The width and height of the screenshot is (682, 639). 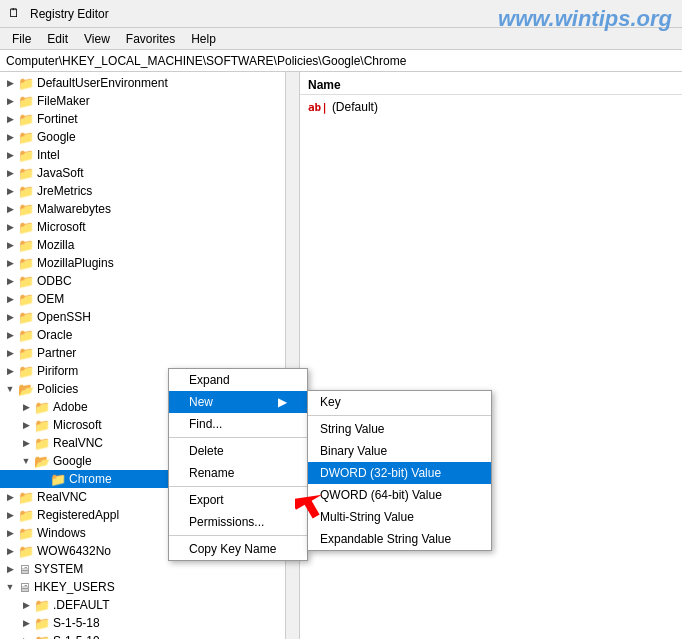 I want to click on menu-help: Help, so click(x=204, y=39).